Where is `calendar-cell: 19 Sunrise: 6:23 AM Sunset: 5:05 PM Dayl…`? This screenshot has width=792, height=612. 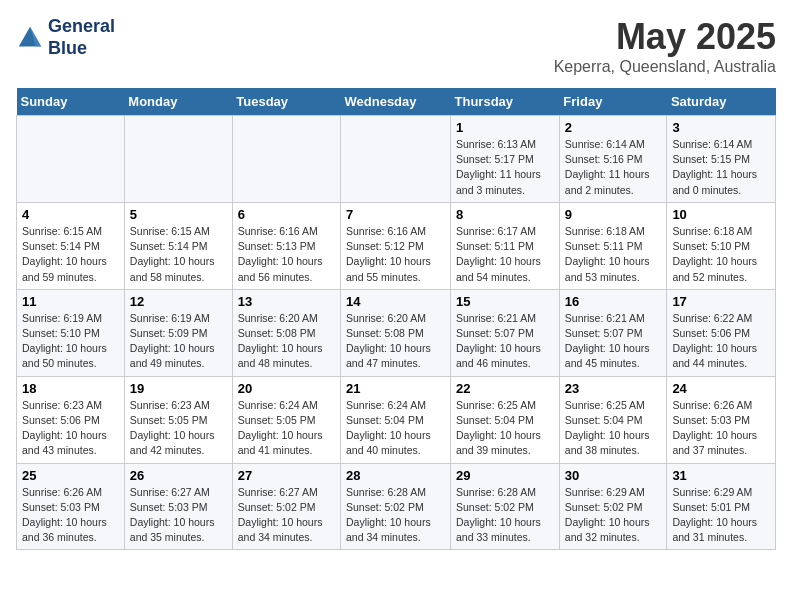 calendar-cell: 19 Sunrise: 6:23 AM Sunset: 5:05 PM Dayl… is located at coordinates (178, 420).